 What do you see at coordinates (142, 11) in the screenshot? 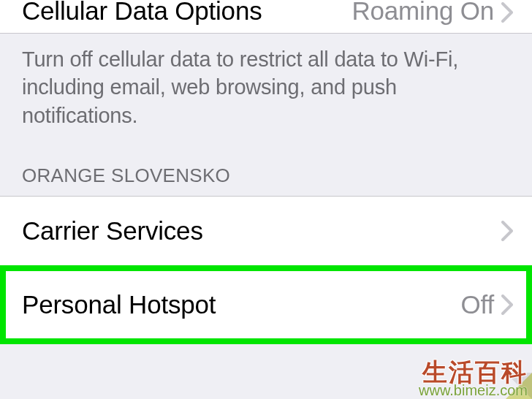
I see `cell-label: Cellular Data Options` at bounding box center [142, 11].